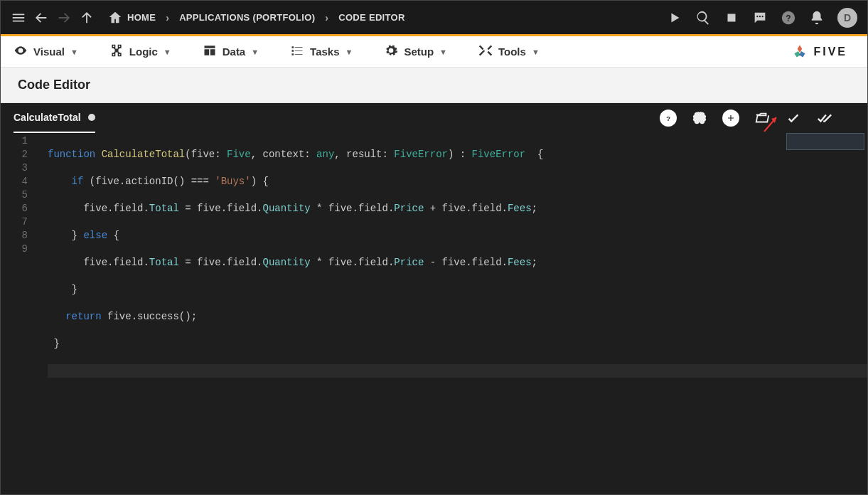 This screenshot has width=868, height=495. What do you see at coordinates (144, 51) in the screenshot?
I see `menu-label: Logic` at bounding box center [144, 51].